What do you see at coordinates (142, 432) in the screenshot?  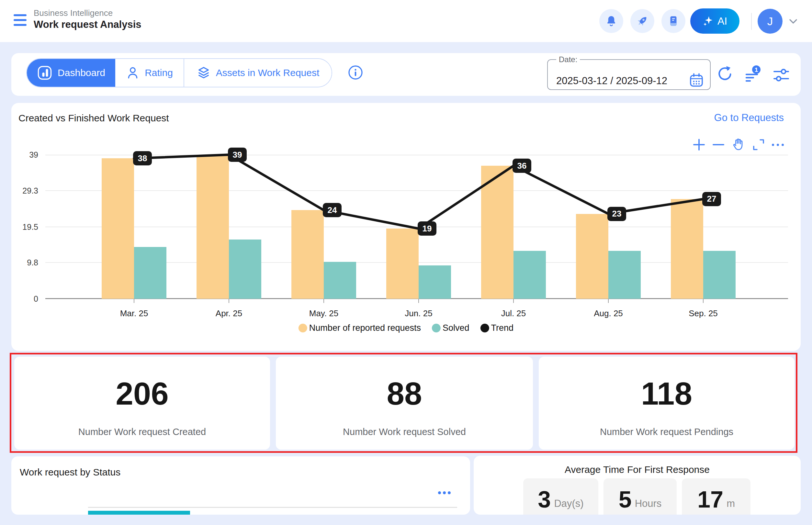 I see `kpi-created-label: Number Work request Created` at bounding box center [142, 432].